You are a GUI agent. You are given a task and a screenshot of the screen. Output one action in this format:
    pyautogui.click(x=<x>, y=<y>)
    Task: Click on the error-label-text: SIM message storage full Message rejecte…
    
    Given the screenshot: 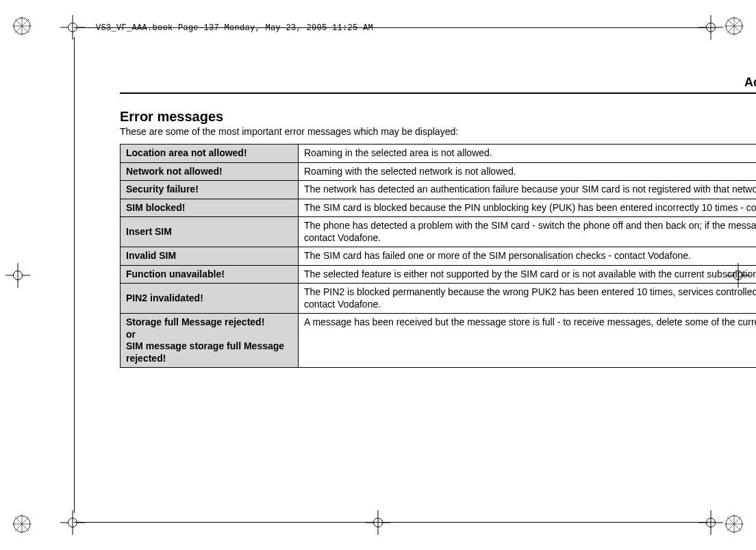 What is the action you would take?
    pyautogui.click(x=205, y=352)
    